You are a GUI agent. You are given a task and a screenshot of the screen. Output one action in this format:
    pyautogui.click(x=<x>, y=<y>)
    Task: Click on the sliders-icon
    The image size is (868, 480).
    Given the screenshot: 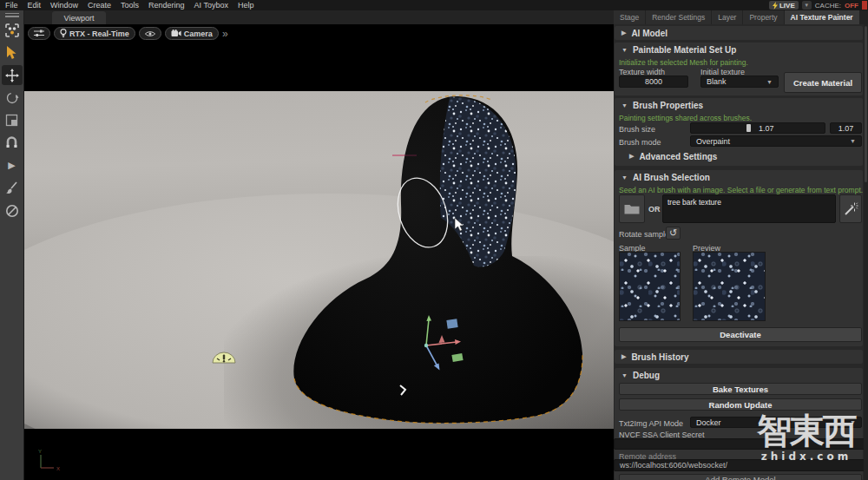 What is the action you would take?
    pyautogui.click(x=39, y=33)
    